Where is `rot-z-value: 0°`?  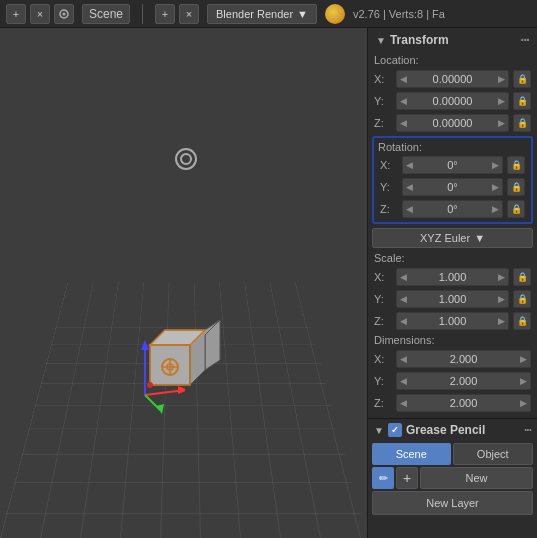 rot-z-value: 0° is located at coordinates (452, 209).